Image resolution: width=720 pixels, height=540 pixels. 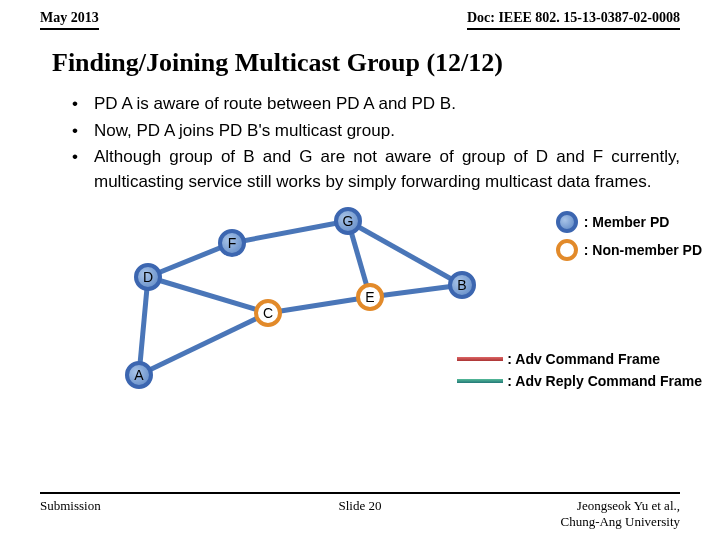 What do you see at coordinates (620, 514) in the screenshot?
I see `footer-attribution: Jeongseok Yu et al., Chung-Ang Universit…` at bounding box center [620, 514].